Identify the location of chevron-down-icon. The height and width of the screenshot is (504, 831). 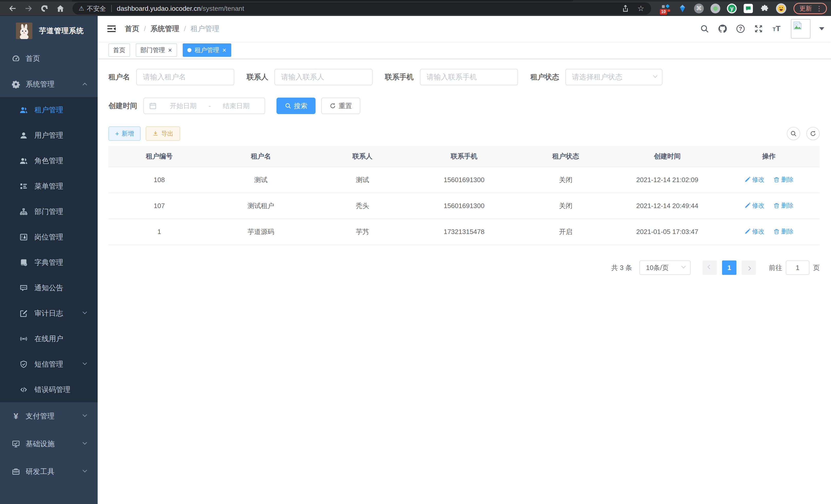
(85, 415).